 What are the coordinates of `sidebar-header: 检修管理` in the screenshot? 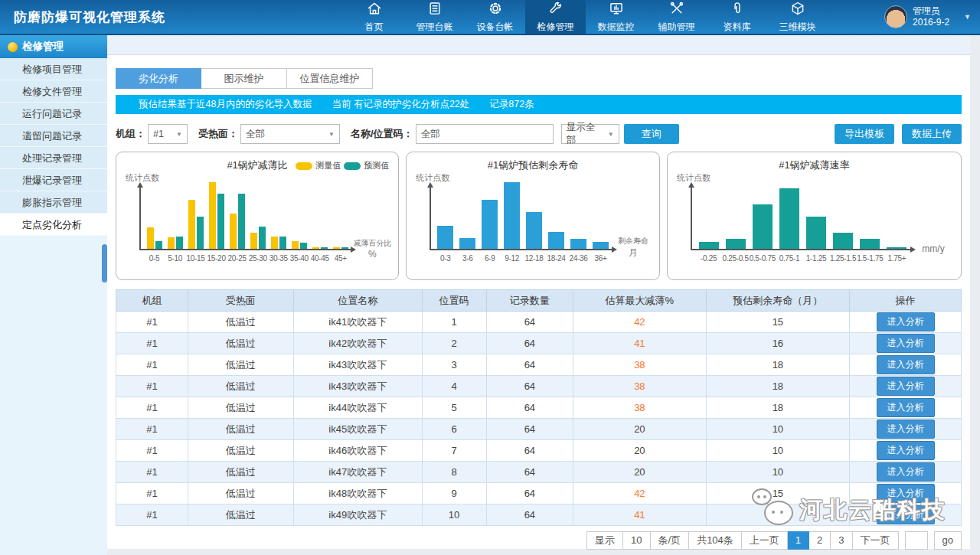 It's located at (54, 47).